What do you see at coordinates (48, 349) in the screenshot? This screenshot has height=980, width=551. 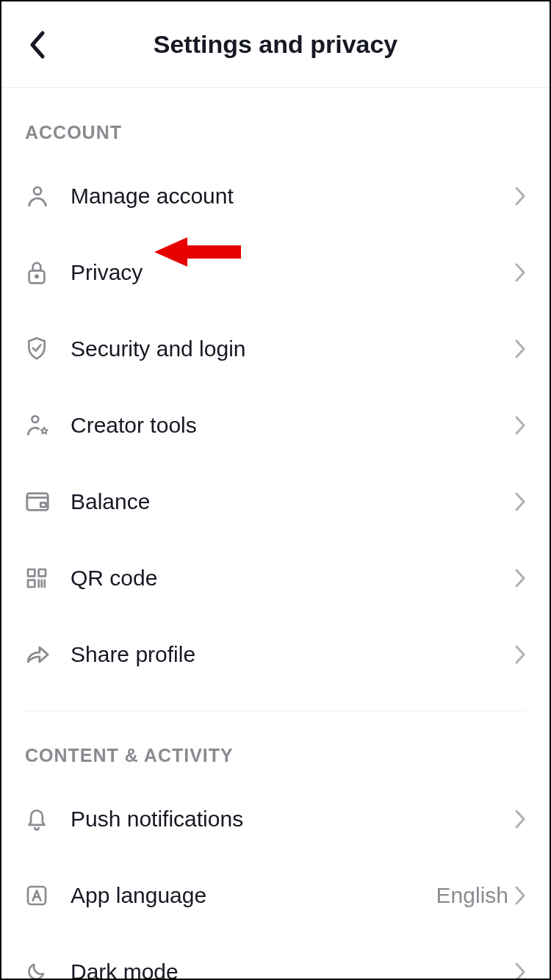 I see `shield-icon` at bounding box center [48, 349].